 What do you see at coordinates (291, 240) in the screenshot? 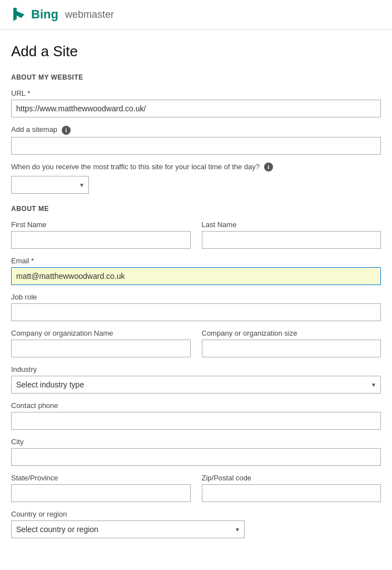
I see `last-name-input` at bounding box center [291, 240].